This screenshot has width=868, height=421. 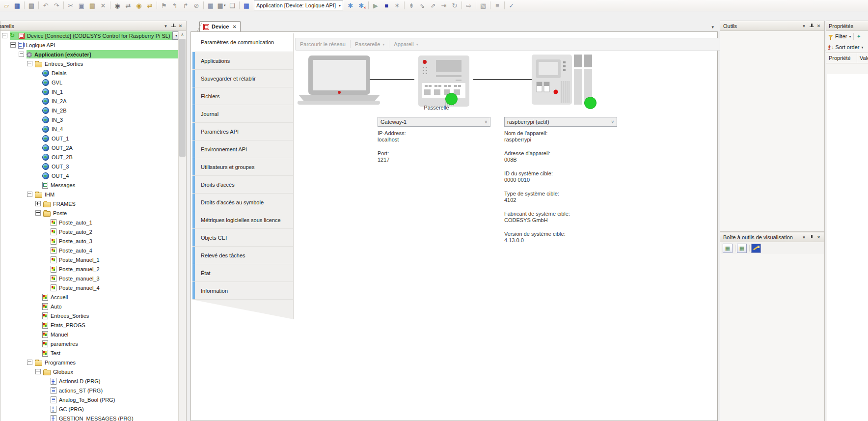 I want to click on tree-item-test: Test, so click(x=89, y=353).